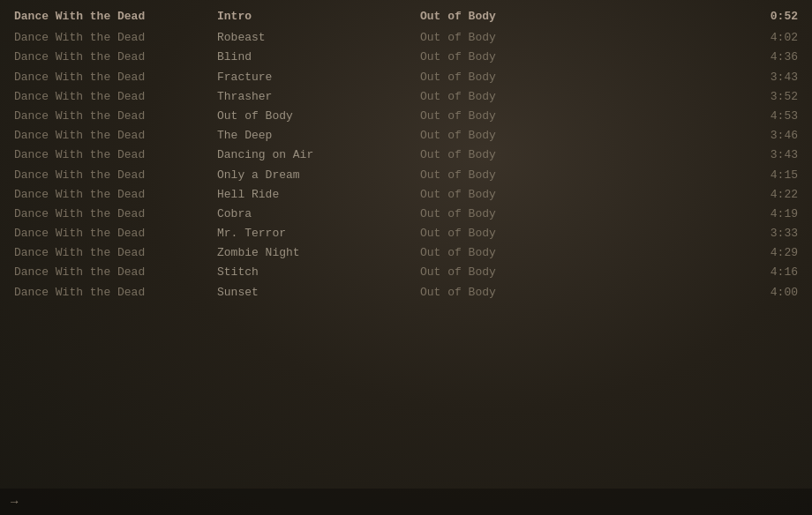  I want to click on track-title: Only a Dream, so click(319, 175).